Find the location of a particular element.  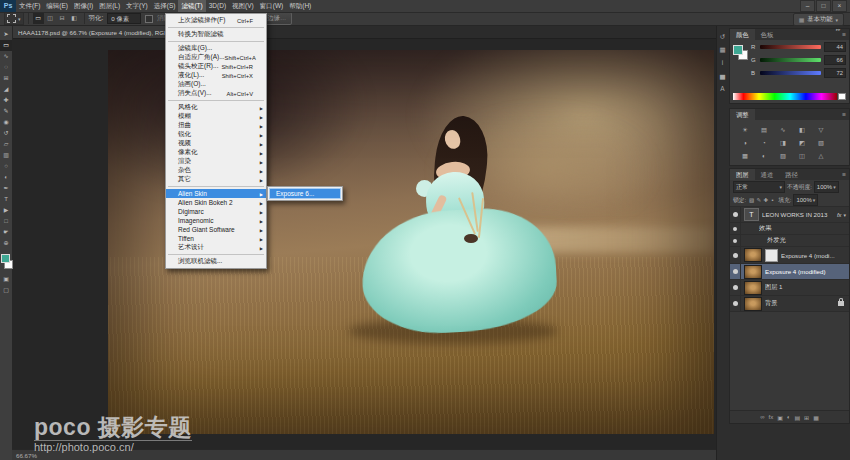

vibrance-icon: ▽ is located at coordinates (821, 130).